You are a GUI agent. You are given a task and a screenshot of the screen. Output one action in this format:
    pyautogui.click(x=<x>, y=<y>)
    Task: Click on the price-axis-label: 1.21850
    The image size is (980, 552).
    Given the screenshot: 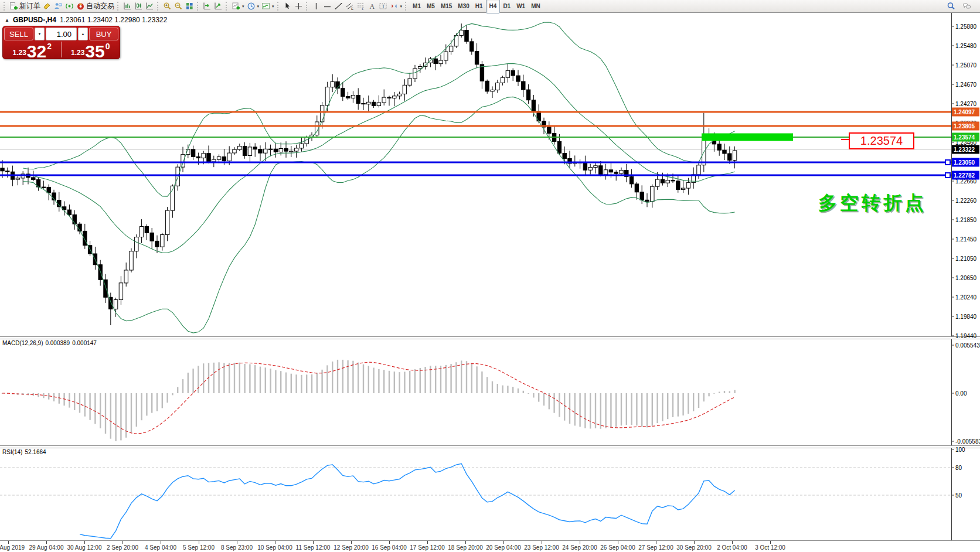 What is the action you would take?
    pyautogui.click(x=966, y=220)
    